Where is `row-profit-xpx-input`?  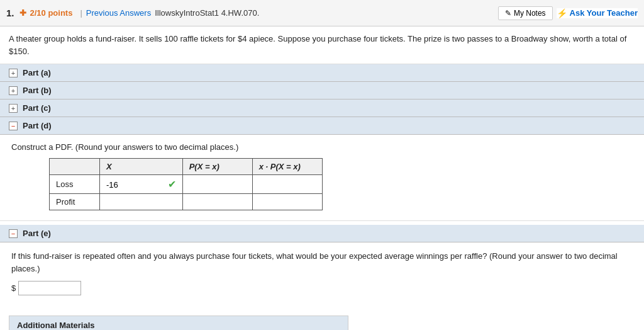
row-profit-xpx-input is located at coordinates (287, 202).